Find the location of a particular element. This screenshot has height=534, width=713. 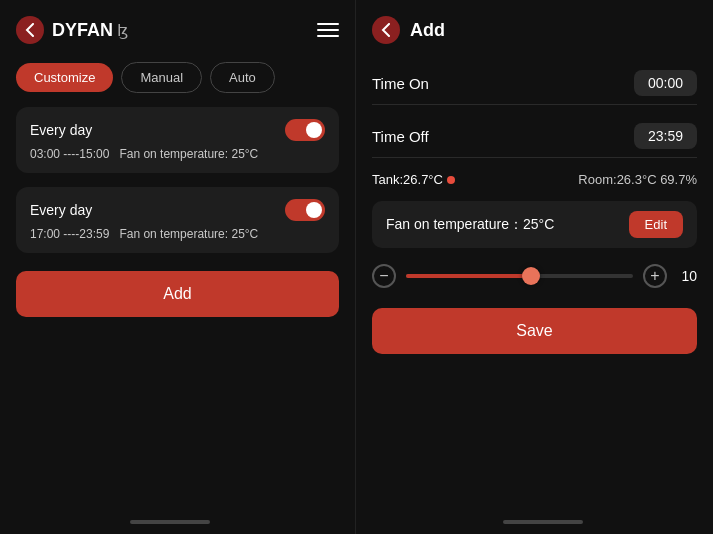

tab-manual: Manual is located at coordinates (162, 78).